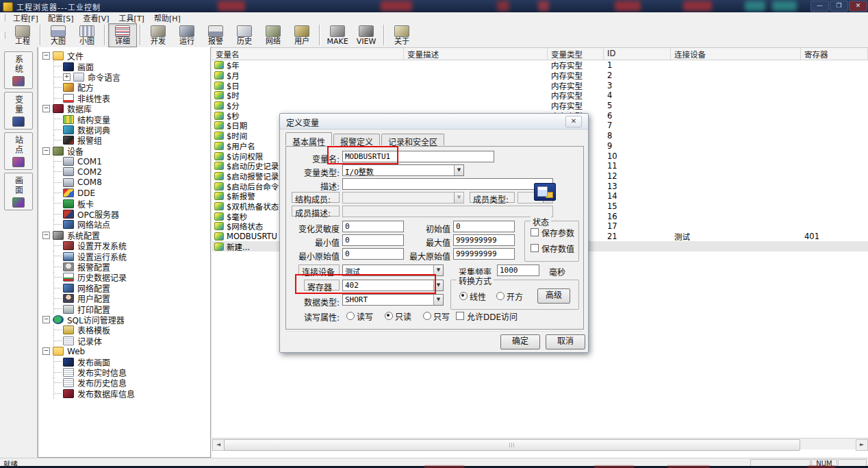 Image resolution: width=868 pixels, height=468 pixels. What do you see at coordinates (125, 203) in the screenshot?
I see `tree-item-board-card: 板卡` at bounding box center [125, 203].